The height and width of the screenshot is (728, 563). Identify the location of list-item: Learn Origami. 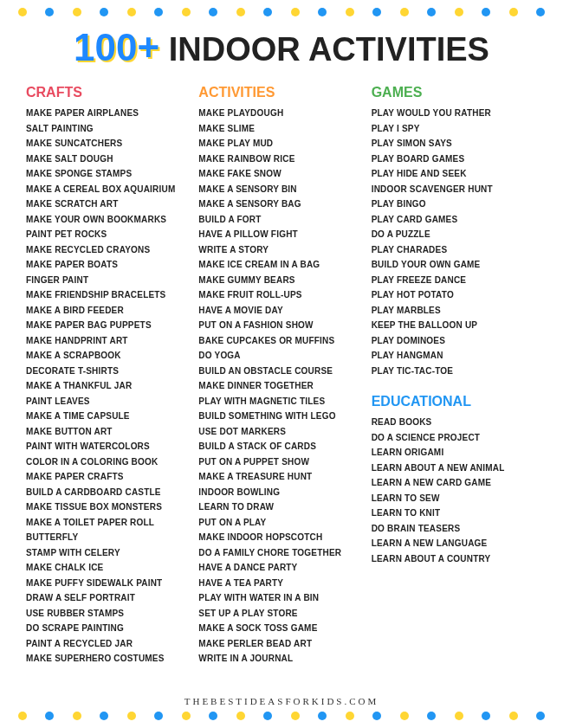
(454, 453).